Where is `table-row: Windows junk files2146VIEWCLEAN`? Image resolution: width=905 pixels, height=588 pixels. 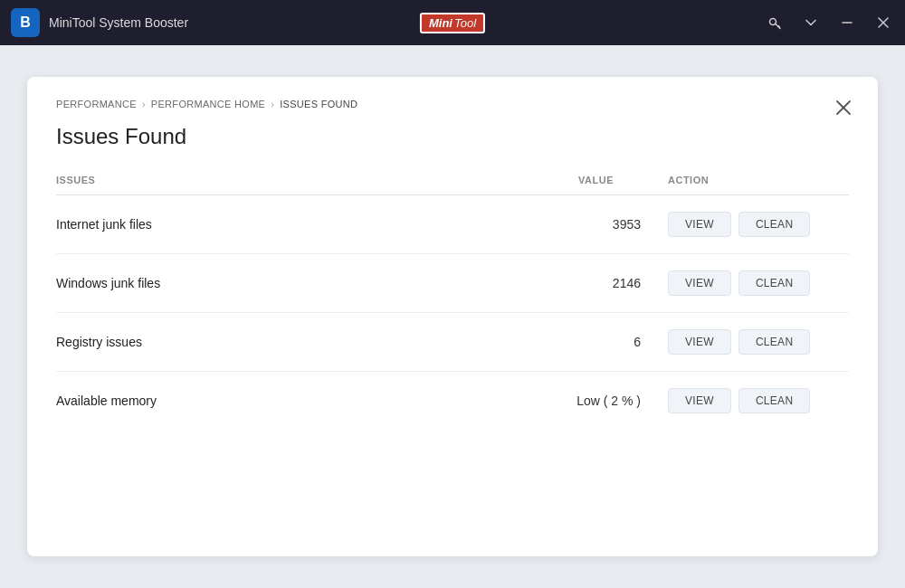 table-row: Windows junk files2146VIEWCLEAN is located at coordinates (452, 284).